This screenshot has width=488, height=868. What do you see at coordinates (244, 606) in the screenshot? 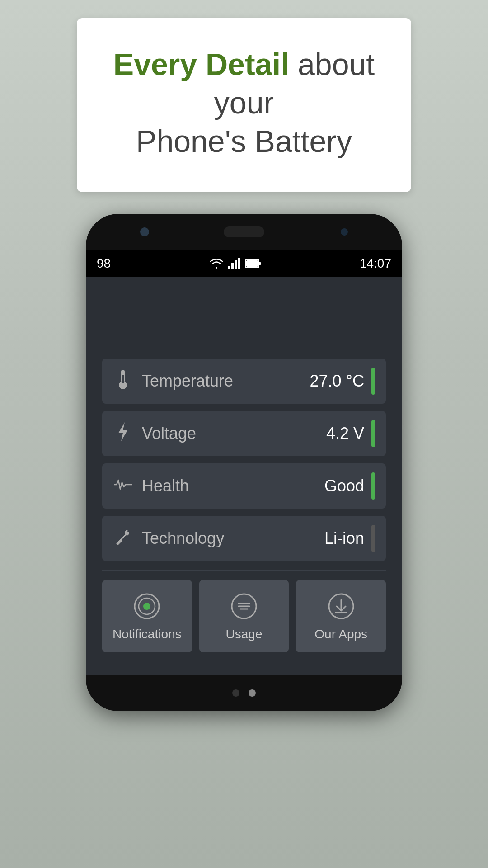
I see `usage-icon` at bounding box center [244, 606].